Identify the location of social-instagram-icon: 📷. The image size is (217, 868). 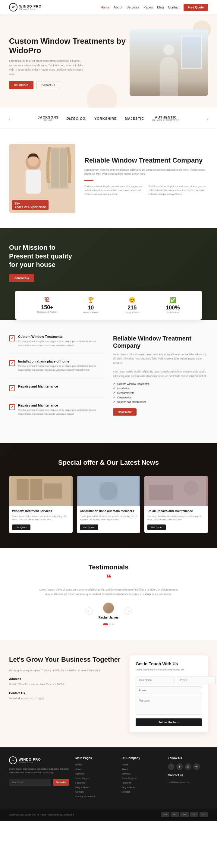
(196, 767).